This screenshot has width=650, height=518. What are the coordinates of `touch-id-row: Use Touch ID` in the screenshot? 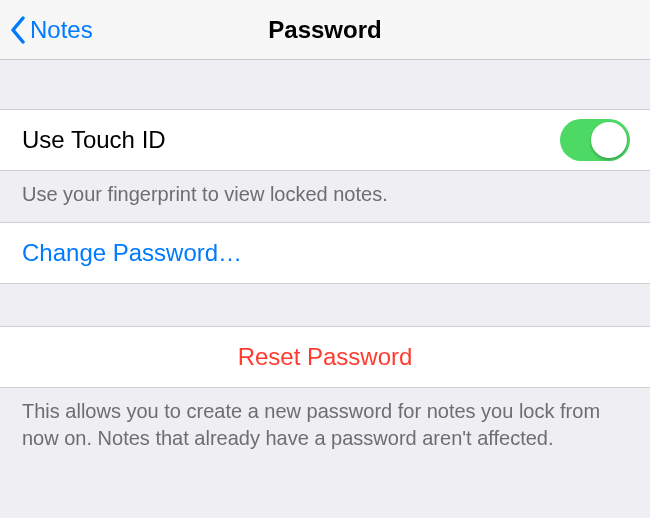 It's located at (325, 140).